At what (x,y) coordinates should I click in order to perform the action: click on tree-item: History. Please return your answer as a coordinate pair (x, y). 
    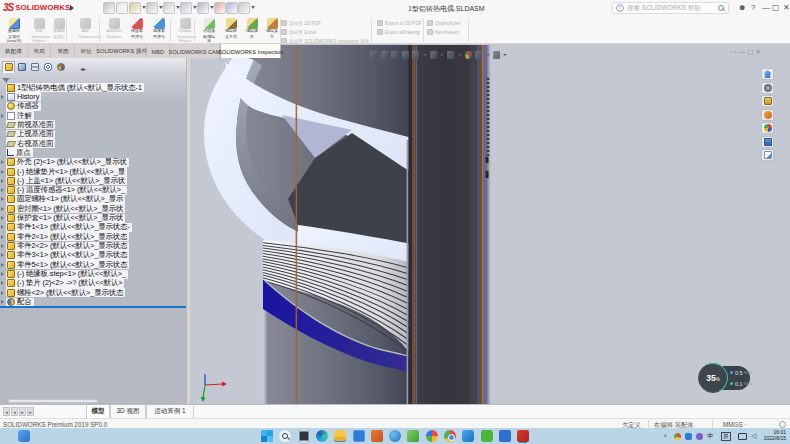
    Looking at the image, I should click on (20, 96).